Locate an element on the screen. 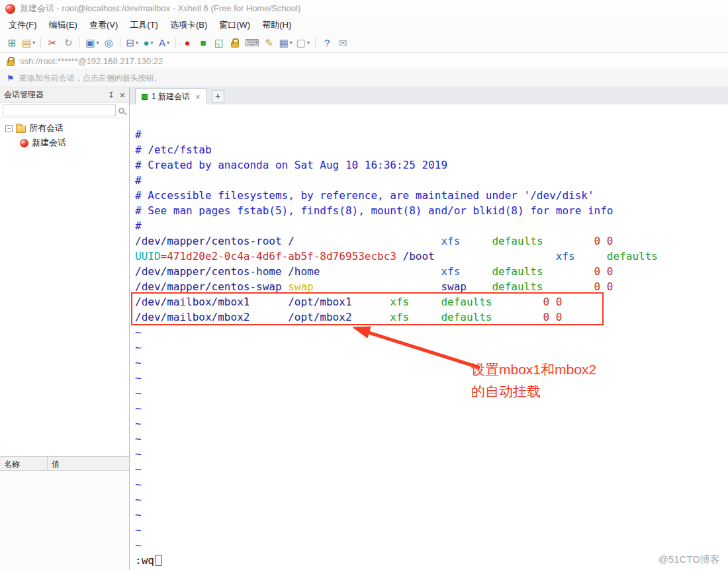  terminal-line: /dev/mapper/centos-root / xfs defaults 0… is located at coordinates (432, 241).